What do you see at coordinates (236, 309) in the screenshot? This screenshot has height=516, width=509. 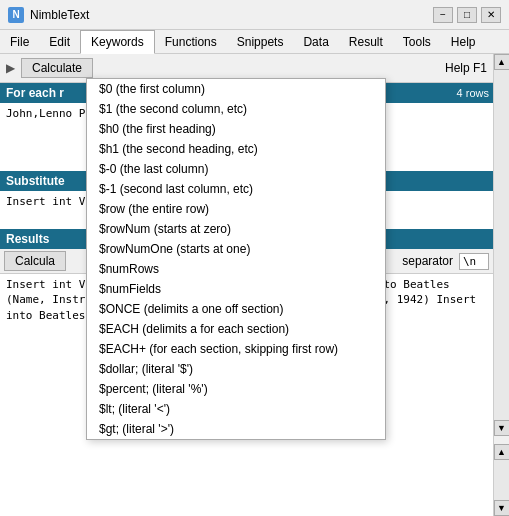 I see `dropdown-item: $ONCE (delimits a one off section)` at bounding box center [236, 309].